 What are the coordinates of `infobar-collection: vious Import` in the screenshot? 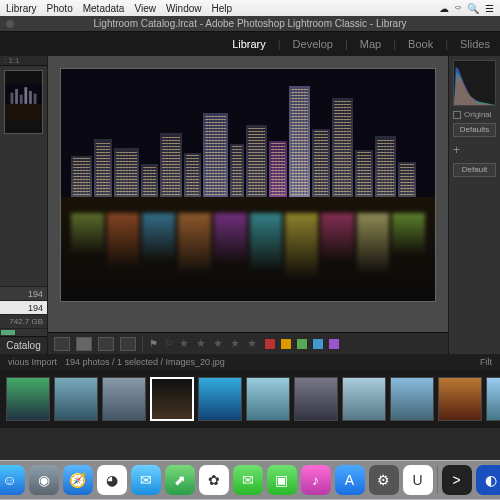 It's located at (32, 362).